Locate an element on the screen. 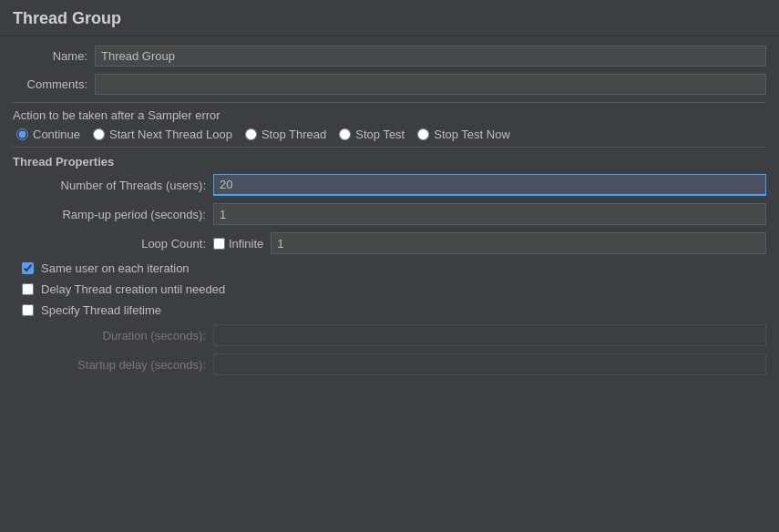 The image size is (779, 532). ramp-up-row: Ramp-up period (seconds): is located at coordinates (390, 214).